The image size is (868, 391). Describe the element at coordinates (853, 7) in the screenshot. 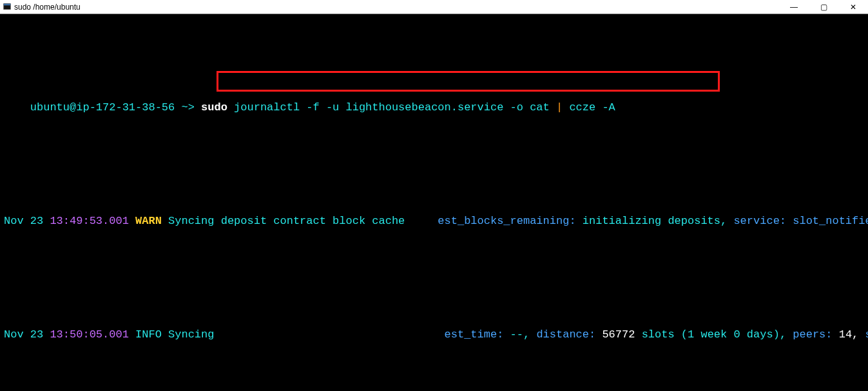

I see `close-button: ✕` at that location.